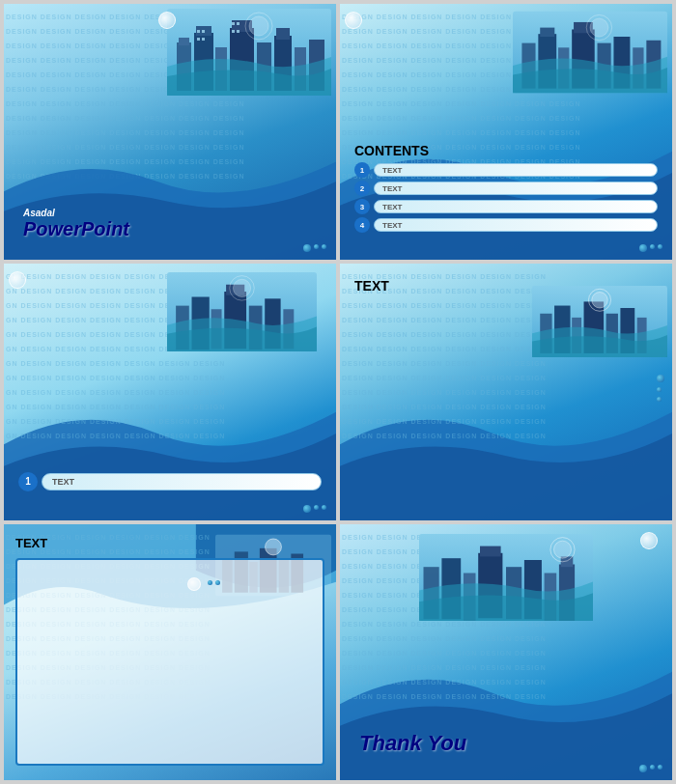 The height and width of the screenshot is (784, 676). What do you see at coordinates (17, 280) in the screenshot?
I see `bubble-top-s3` at bounding box center [17, 280].